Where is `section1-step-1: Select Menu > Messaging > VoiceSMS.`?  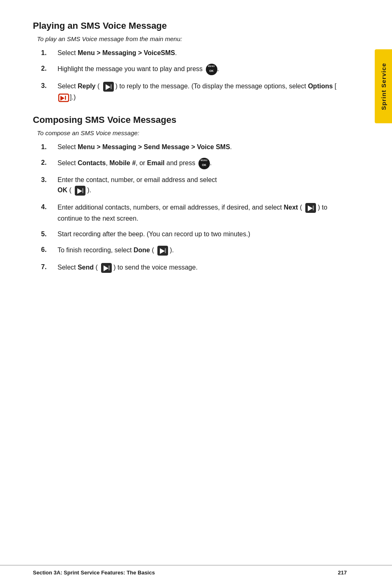
section1-step-1: Select Menu > Messaging > VoiceSMS. is located at coordinates (200, 53).